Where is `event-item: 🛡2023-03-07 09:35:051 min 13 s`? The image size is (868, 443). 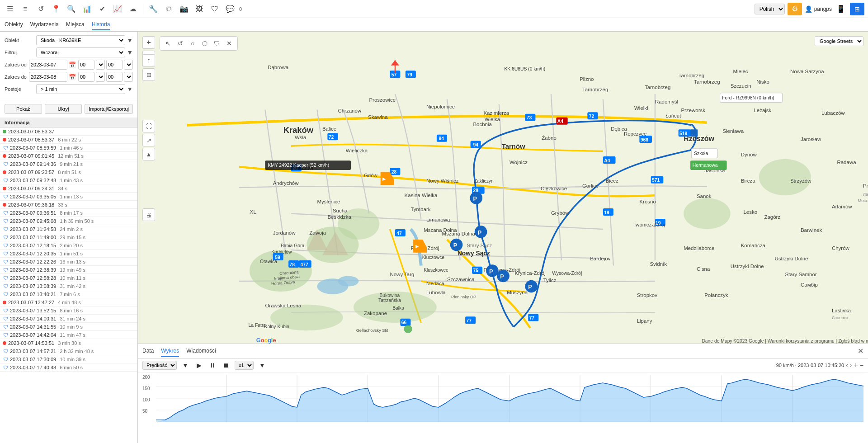 event-item: 🛡2023-03-07 09:35:051 min 13 s is located at coordinates (69, 197).